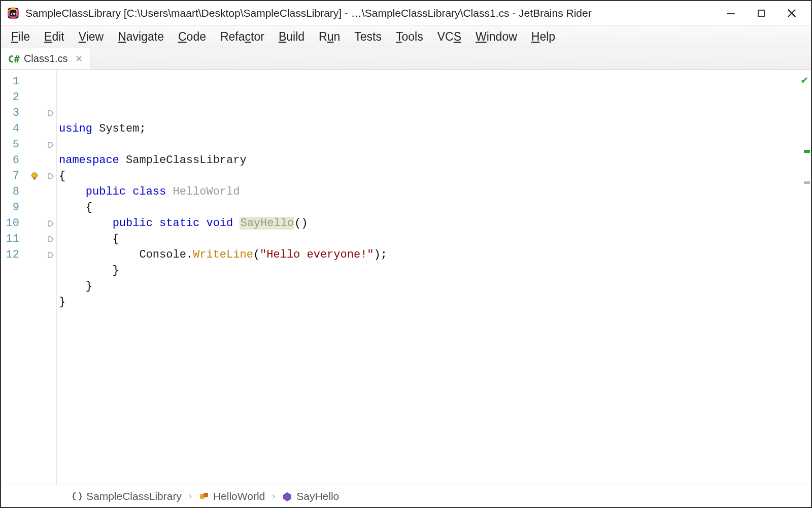 This screenshot has width=812, height=508. What do you see at coordinates (287, 496) in the screenshot?
I see `method-icon` at bounding box center [287, 496].